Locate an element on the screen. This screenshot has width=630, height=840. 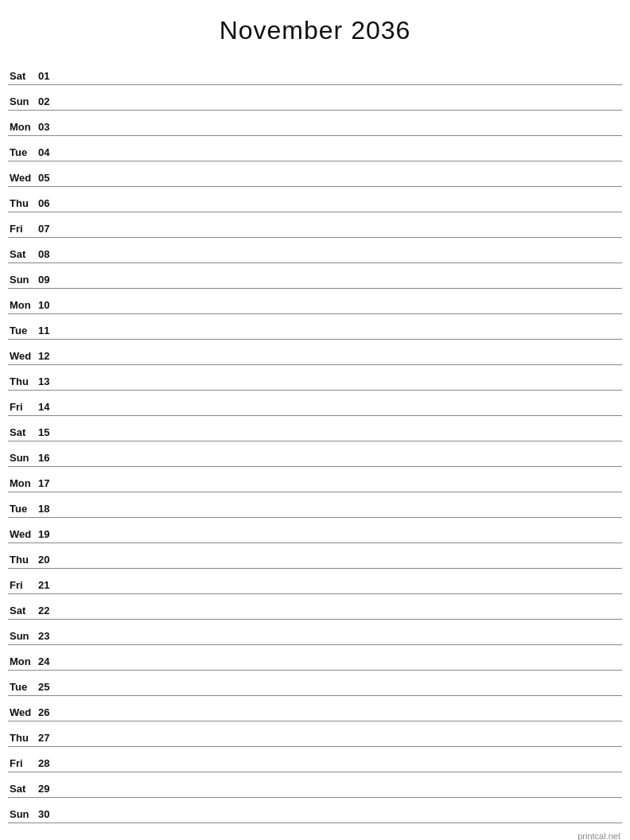
day-number: 22 is located at coordinates (51, 612).